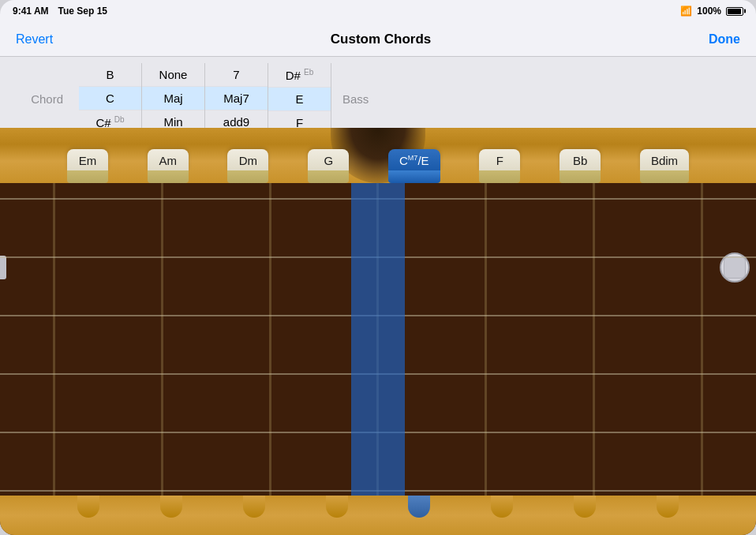  What do you see at coordinates (328, 177) in the screenshot?
I see `chord-btn-g-base` at bounding box center [328, 177].